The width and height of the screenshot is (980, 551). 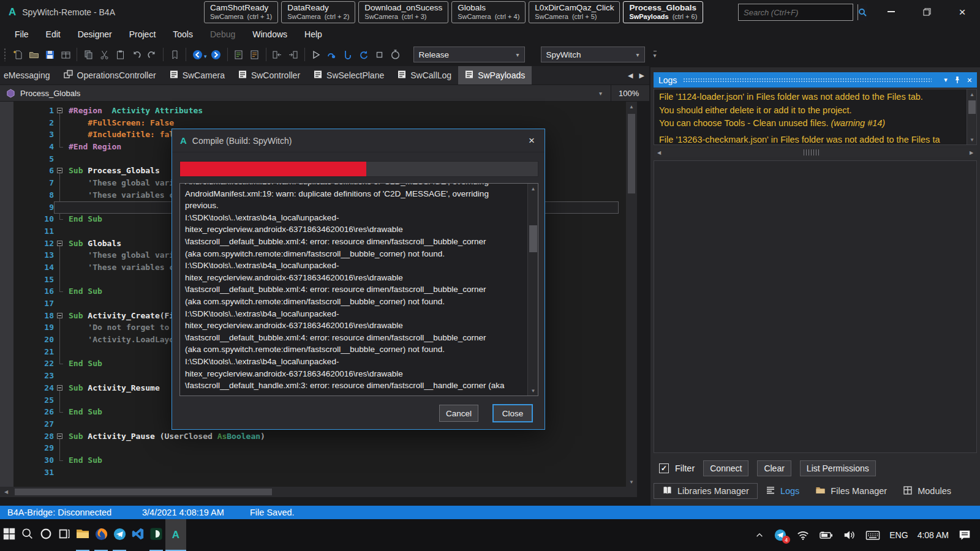 I want to click on toolbar-overflow-button: ▾, so click(x=655, y=55).